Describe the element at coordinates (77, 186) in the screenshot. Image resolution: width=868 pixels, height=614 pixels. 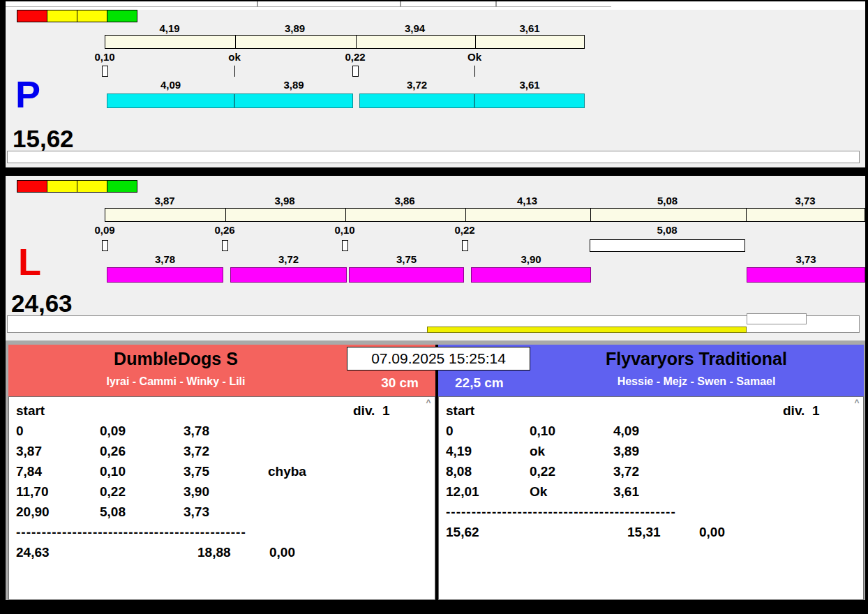
I see `traffic-light-l` at that location.